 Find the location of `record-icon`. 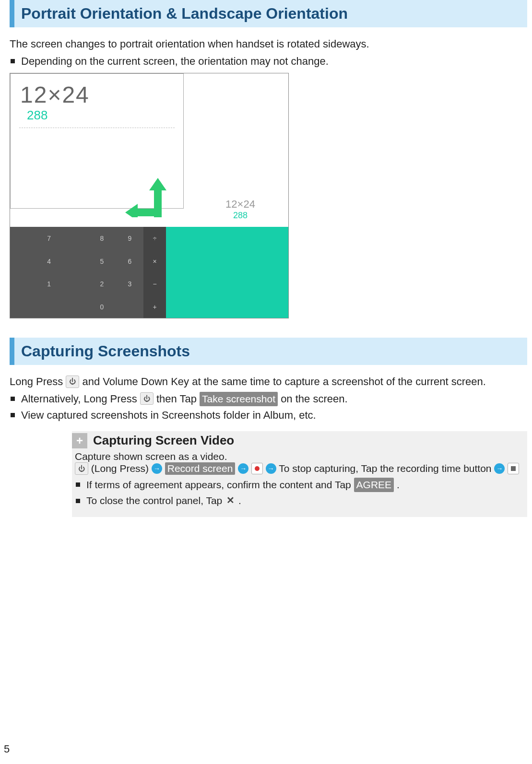

record-icon is located at coordinates (257, 469).